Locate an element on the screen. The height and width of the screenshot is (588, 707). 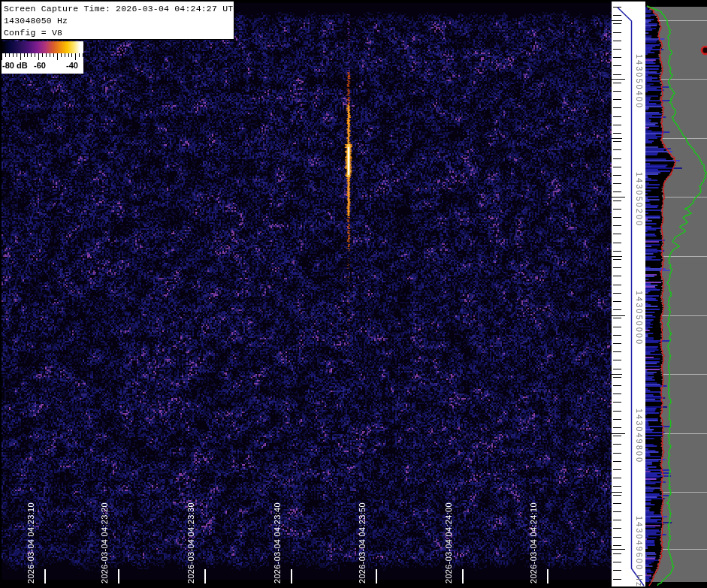
time-label-text: 2026-03-04 04:23:30 is located at coordinates (191, 543).